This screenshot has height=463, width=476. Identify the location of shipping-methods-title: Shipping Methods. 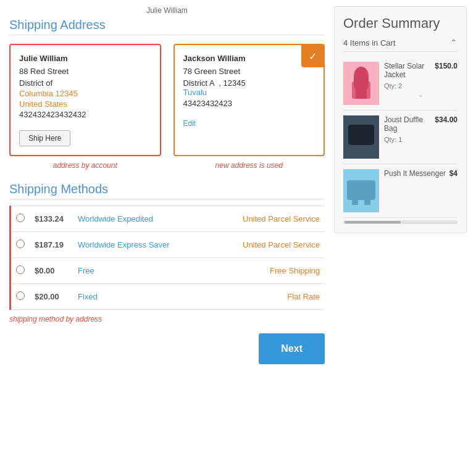
(167, 191).